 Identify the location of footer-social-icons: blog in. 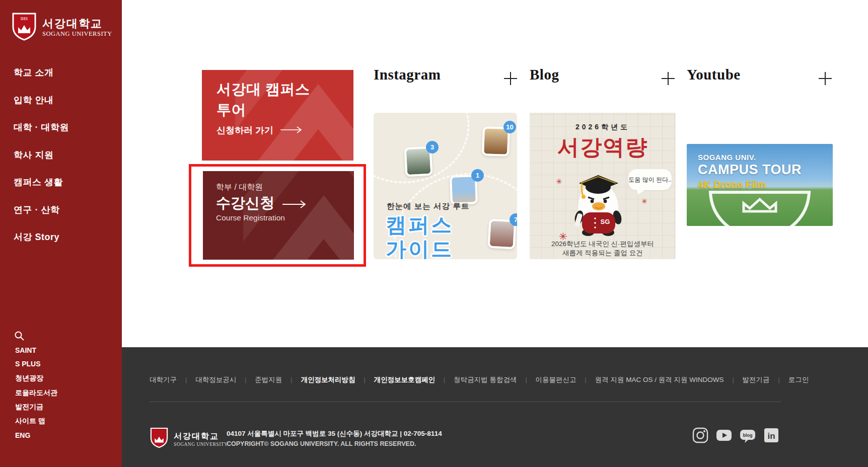
(736, 435).